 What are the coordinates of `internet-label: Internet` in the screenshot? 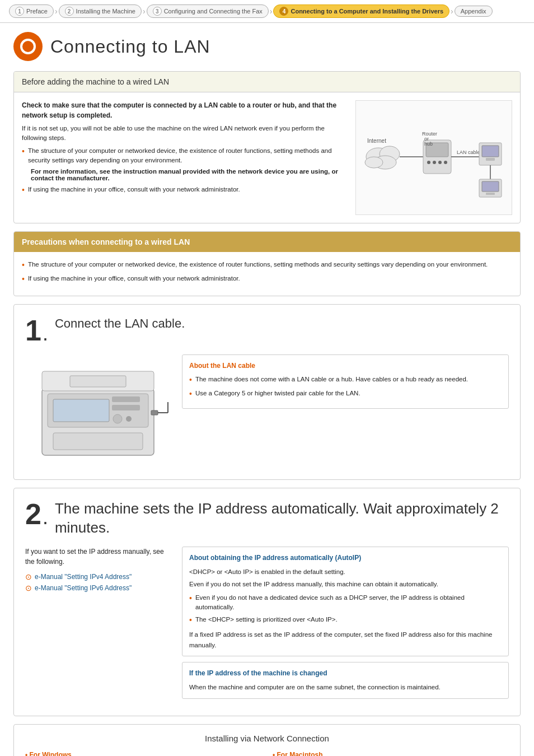 It's located at (377, 141).